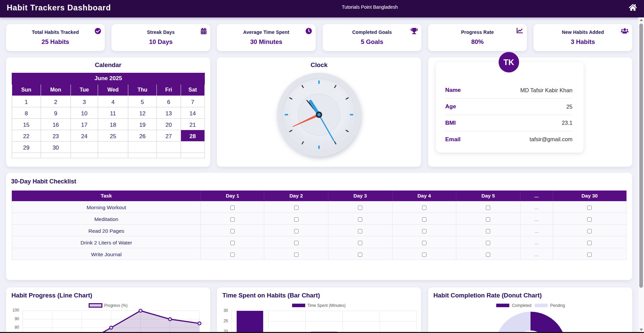  Describe the element at coordinates (17, 327) in the screenshot. I see `svg-text: 80` at that location.